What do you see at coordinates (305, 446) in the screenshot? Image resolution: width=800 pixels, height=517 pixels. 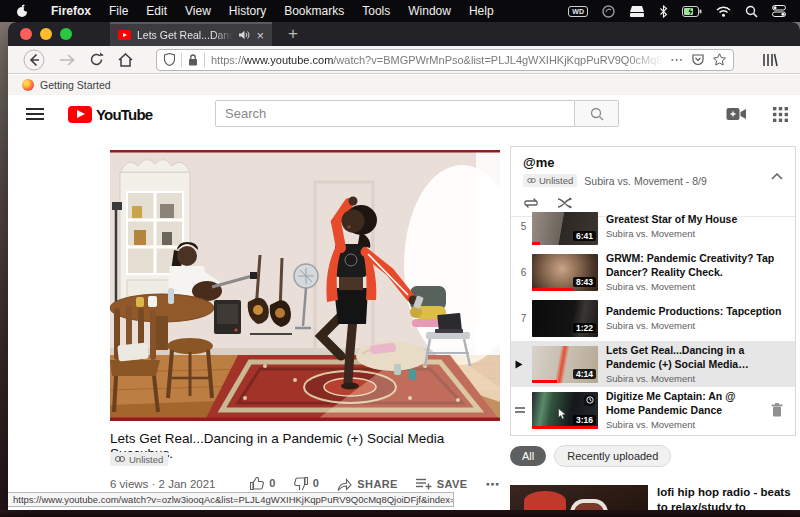 I see `video-title: Lets Get Real...Dancing in a Pandemic (+…` at bounding box center [305, 446].